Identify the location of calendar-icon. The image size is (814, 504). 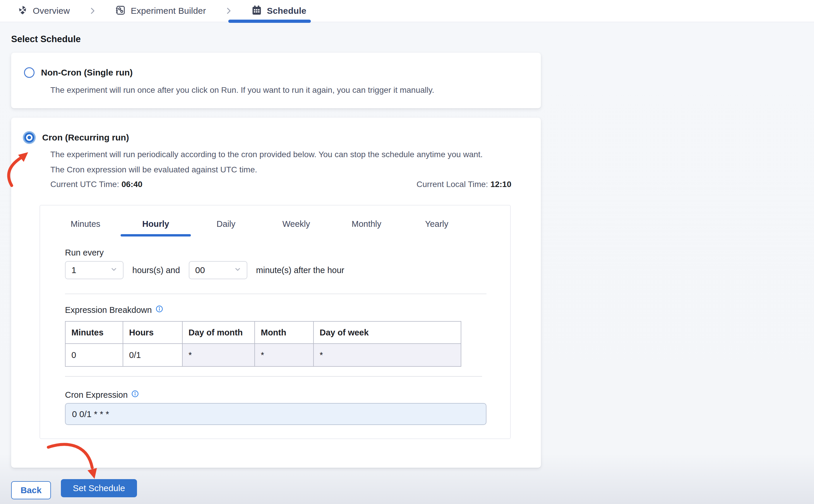
(257, 11).